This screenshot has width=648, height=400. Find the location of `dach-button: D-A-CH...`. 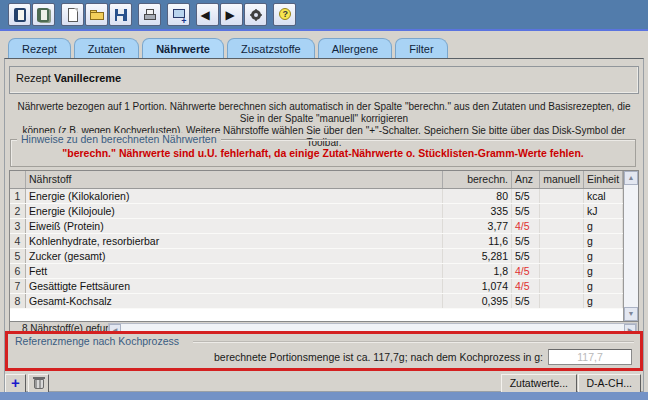

dach-button: D-A-CH... is located at coordinates (610, 384).